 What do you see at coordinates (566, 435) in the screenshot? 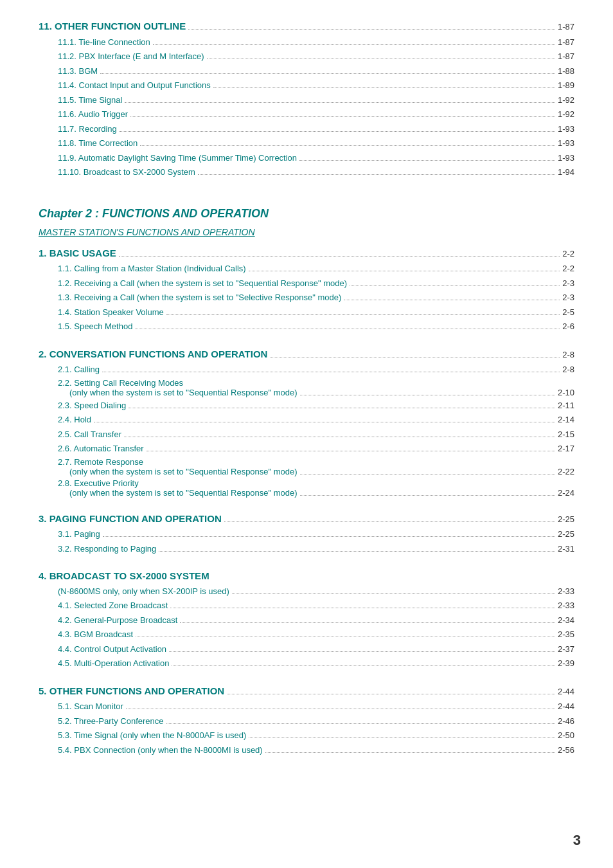
I see `item-page: 2-15` at bounding box center [566, 435].